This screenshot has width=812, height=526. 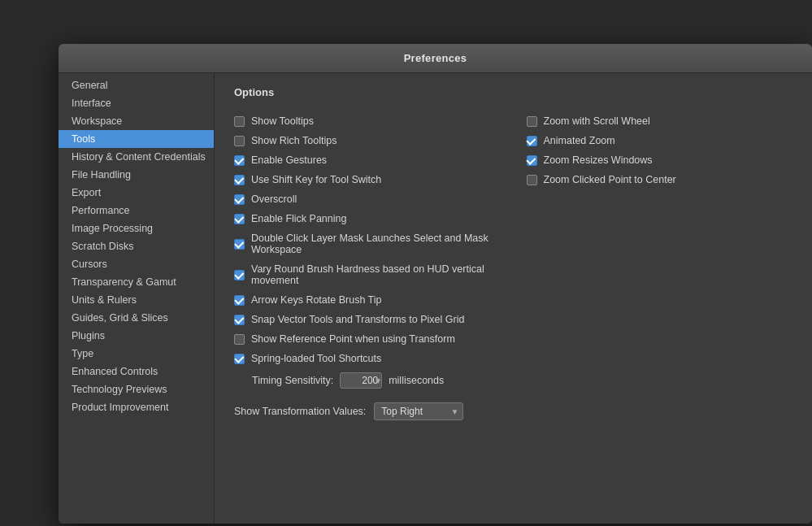 What do you see at coordinates (436, 59) in the screenshot?
I see `window-title: Preferences` at bounding box center [436, 59].